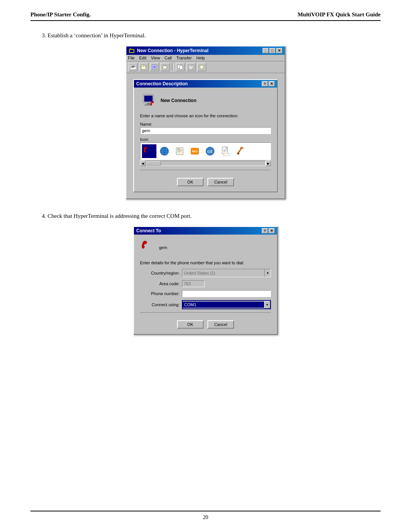 The height and width of the screenshot is (532, 411). Describe the element at coordinates (190, 182) in the screenshot. I see `conn-ok-button: OK` at that location.